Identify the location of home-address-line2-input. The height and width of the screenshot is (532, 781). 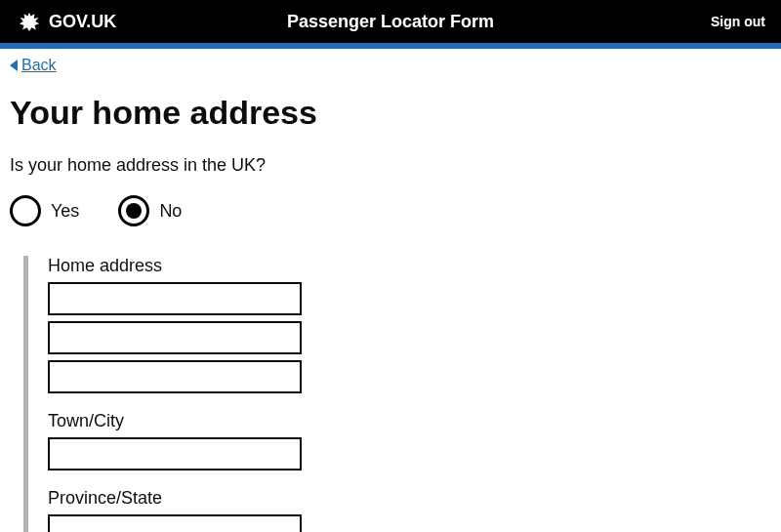
(175, 338).